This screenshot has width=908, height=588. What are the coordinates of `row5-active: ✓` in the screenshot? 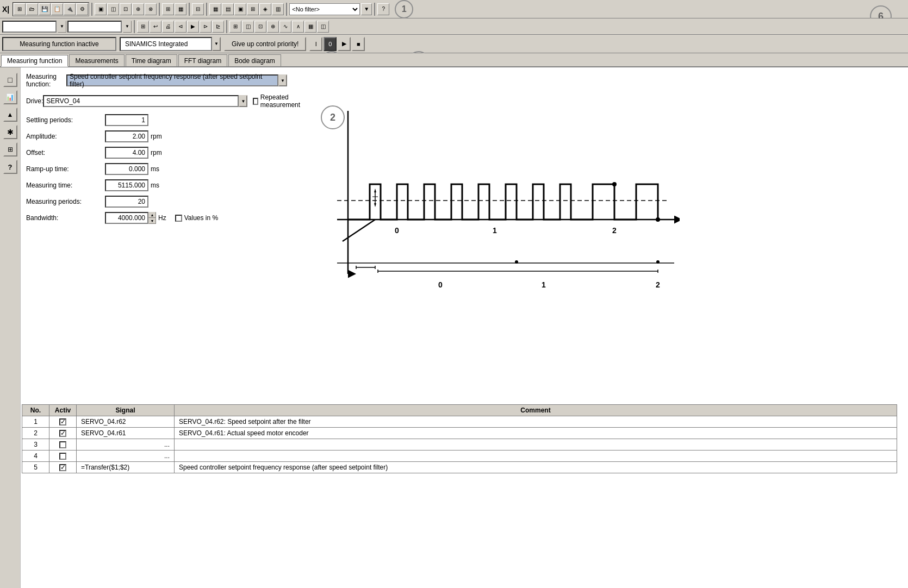 It's located at (63, 467).